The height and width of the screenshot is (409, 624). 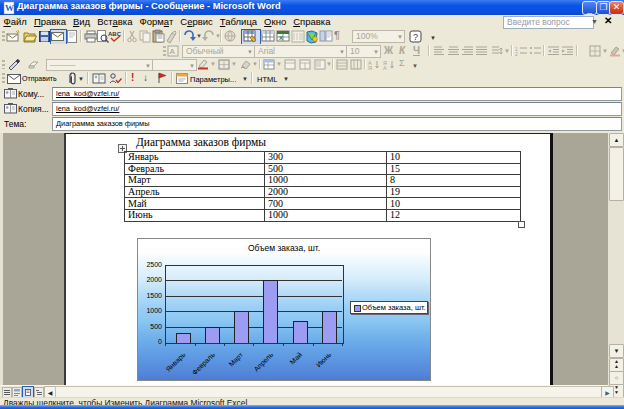 I want to click on svg-text: A, so click(x=173, y=52).